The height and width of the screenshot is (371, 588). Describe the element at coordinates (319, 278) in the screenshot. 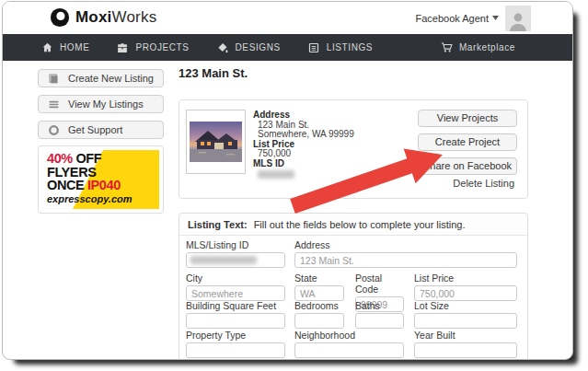

I see `state-field-label: State` at that location.